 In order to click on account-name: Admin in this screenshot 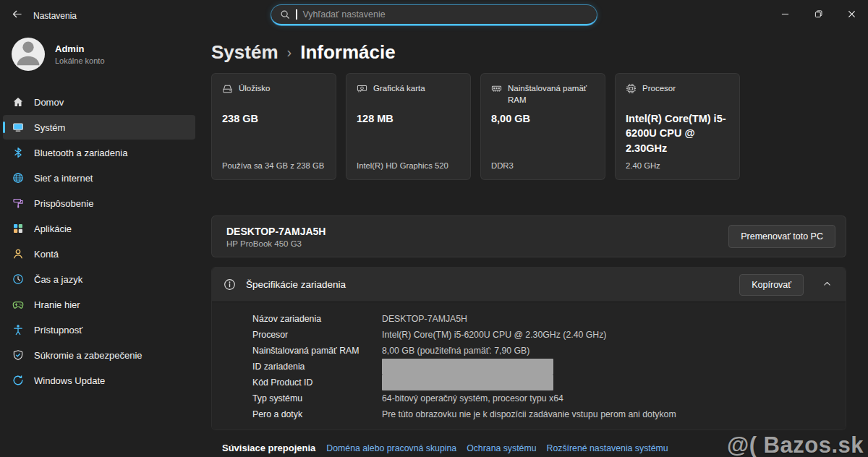, I will do `click(80, 49)`.